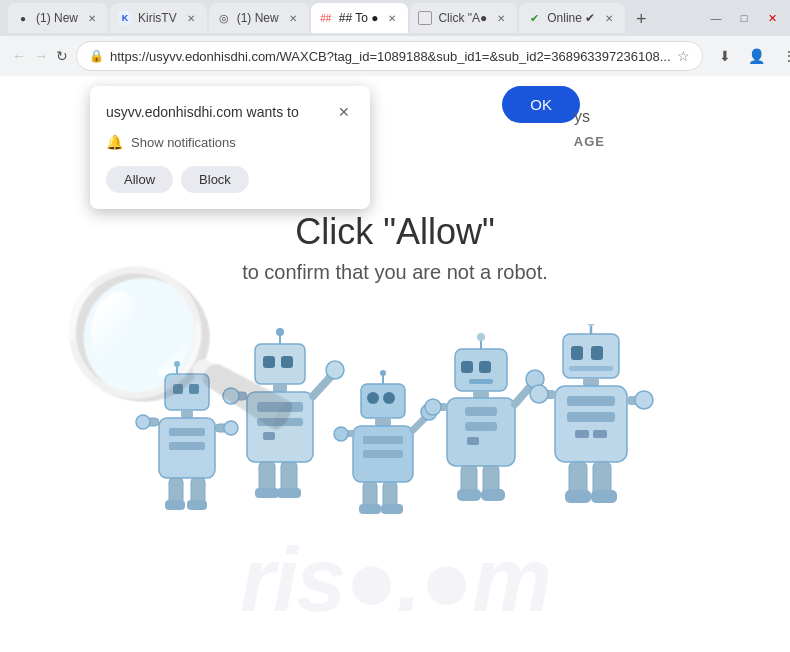 The width and height of the screenshot is (790, 652). Describe the element at coordinates (293, 18) in the screenshot. I see `tab-3-close: ✕` at that location.